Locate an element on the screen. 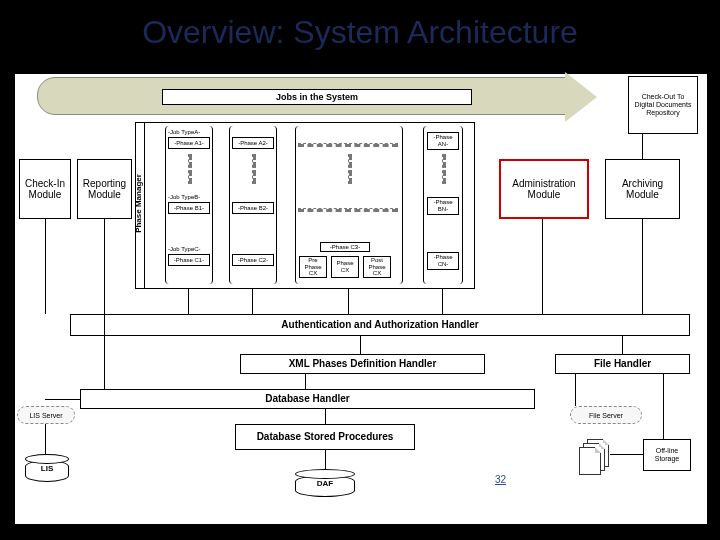 The width and height of the screenshot is (720, 540). phase-a1: -Phase A1- is located at coordinates (189, 143).